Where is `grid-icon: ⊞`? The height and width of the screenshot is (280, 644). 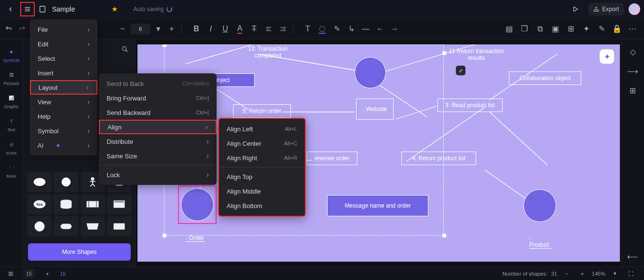 grid-icon: ⊞ is located at coordinates (571, 29).